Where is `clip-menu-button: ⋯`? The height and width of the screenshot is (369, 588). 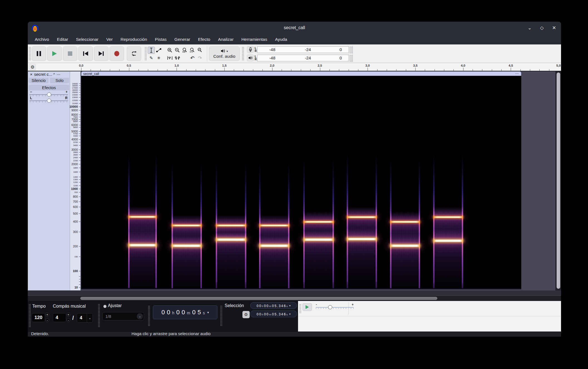
clip-menu-button: ⋯ is located at coordinates (517, 74).